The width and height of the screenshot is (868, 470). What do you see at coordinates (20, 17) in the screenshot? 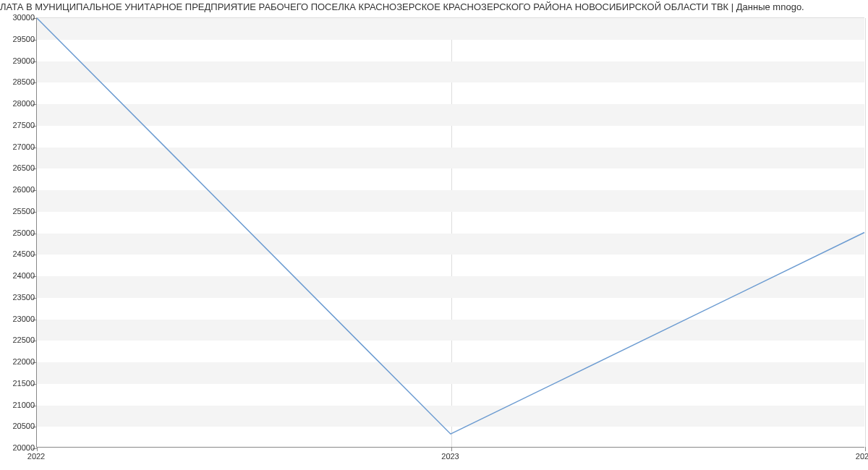
I see `y-axis-label: 30000` at bounding box center [20, 17].